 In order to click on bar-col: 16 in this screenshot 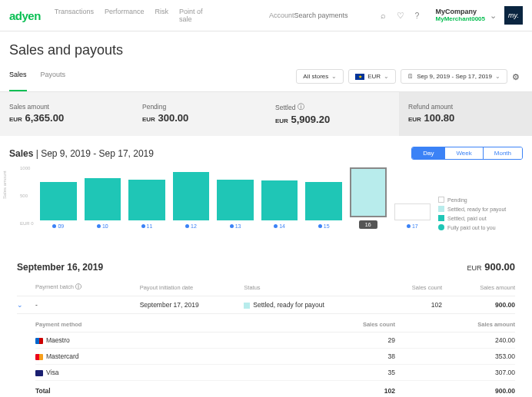, I will do `click(368, 198)`.